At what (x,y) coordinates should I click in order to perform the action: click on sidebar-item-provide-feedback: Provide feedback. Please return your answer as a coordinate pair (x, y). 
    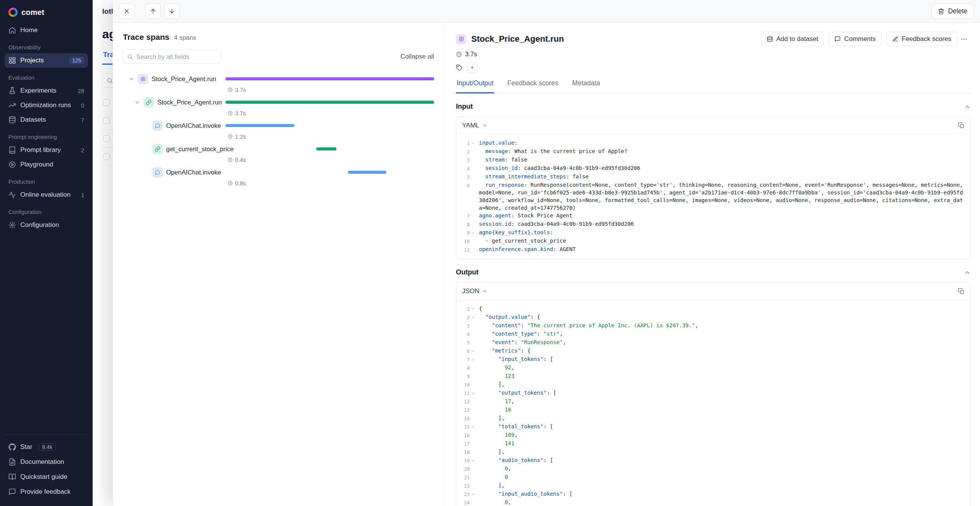
    Looking at the image, I should click on (46, 491).